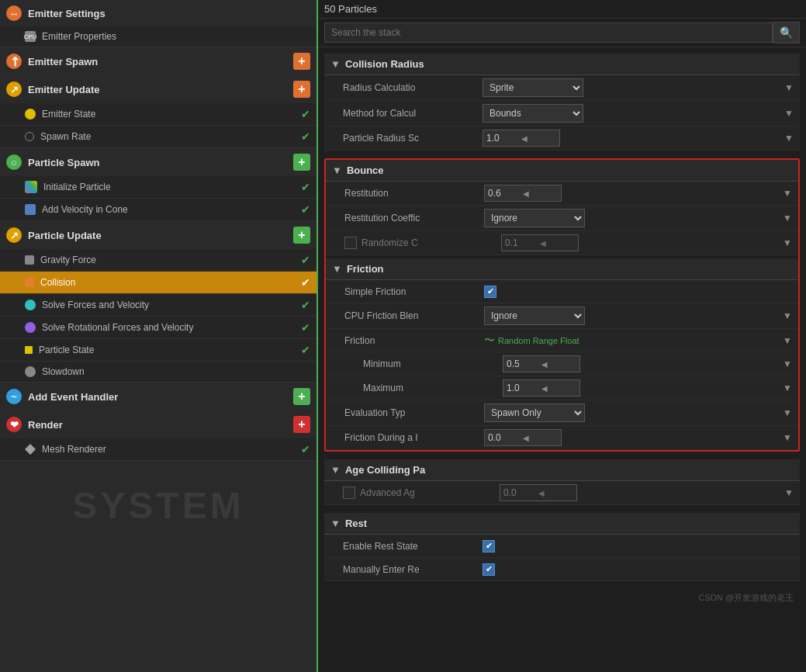 The height and width of the screenshot is (672, 806). Describe the element at coordinates (562, 341) in the screenshot. I see `friction-sub-row: Friction 〜 Random Range Float ▼` at that location.